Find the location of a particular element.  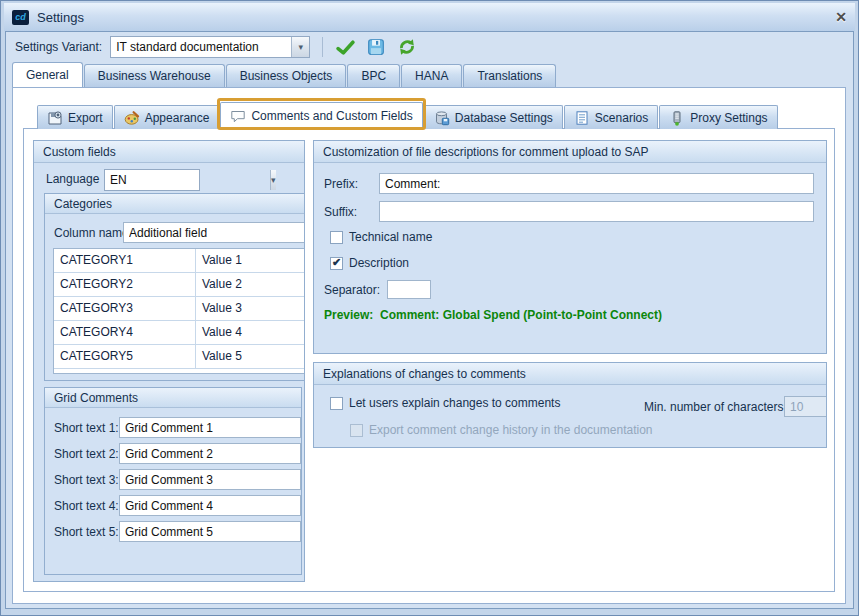

tab-export: Export is located at coordinates (75, 117).